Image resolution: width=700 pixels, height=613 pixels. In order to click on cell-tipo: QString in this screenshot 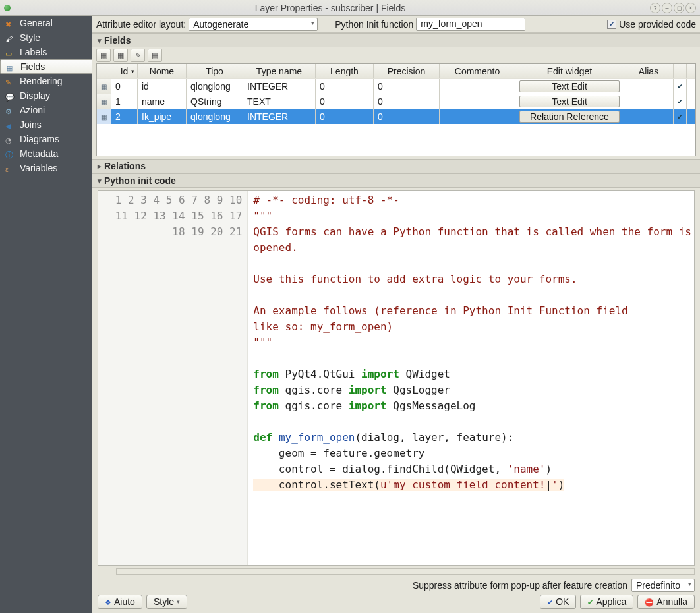, I will do `click(215, 102)`.